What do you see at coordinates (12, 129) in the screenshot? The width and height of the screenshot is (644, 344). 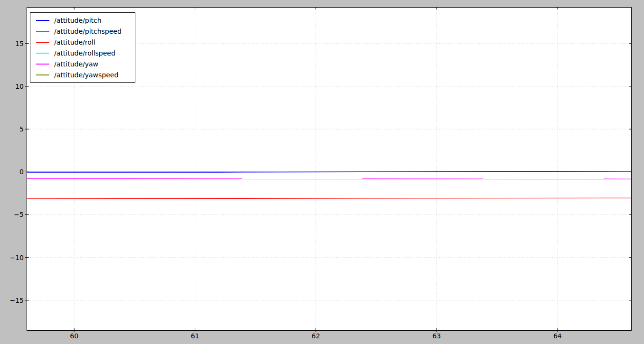 I see `y-tick-label: 5` at bounding box center [12, 129].